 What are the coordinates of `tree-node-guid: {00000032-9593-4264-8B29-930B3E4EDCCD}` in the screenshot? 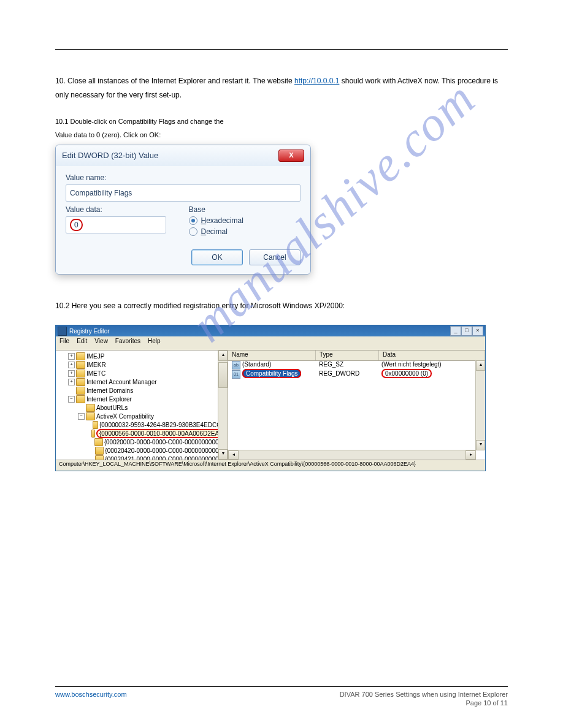 It's located at (163, 425).